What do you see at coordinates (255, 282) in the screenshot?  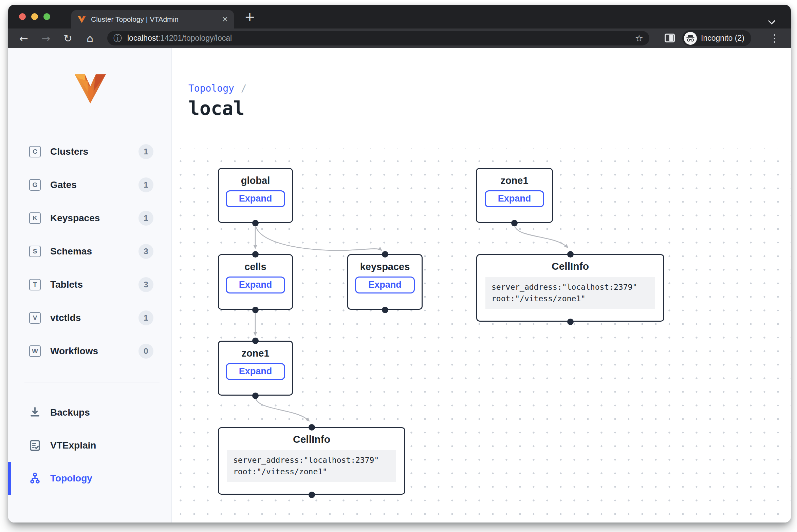 I see `topology-node-cells: cells Expand` at bounding box center [255, 282].